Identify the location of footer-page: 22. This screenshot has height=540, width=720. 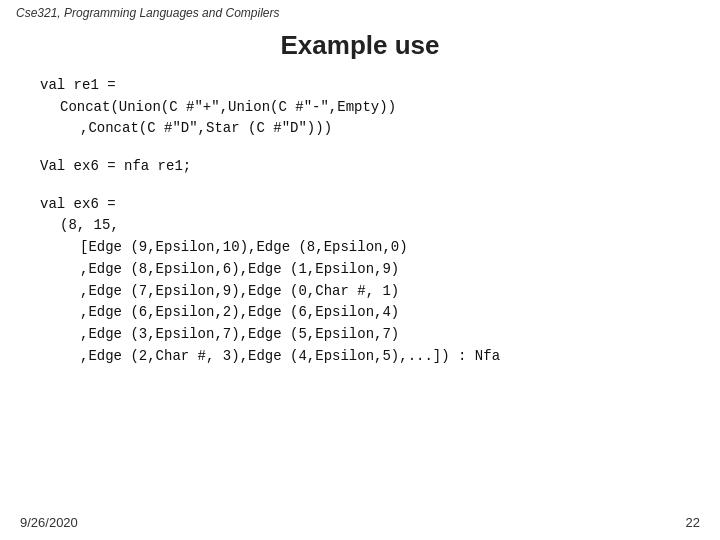
(693, 522).